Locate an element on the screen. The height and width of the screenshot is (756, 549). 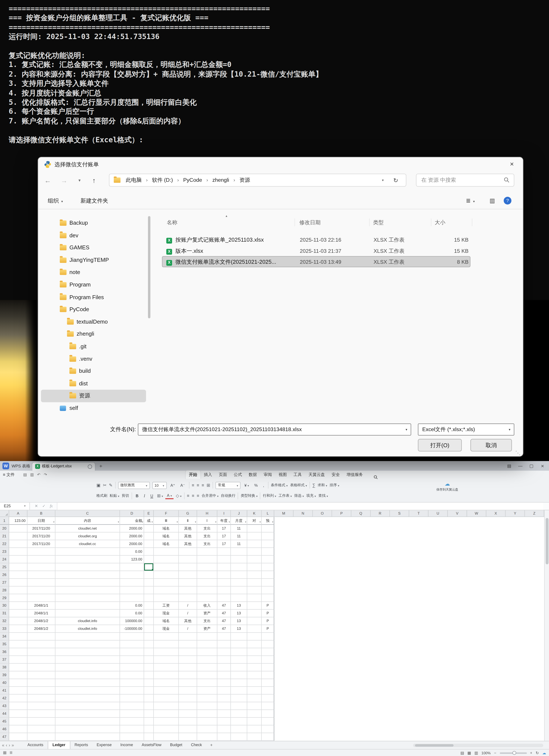
cell: 域名 is located at coordinates (167, 529).